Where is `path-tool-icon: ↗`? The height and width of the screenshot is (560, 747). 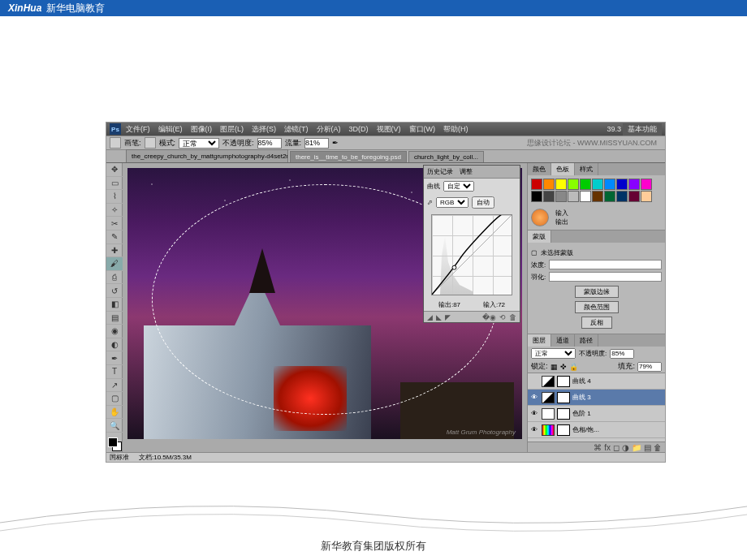 path-tool-icon: ↗ is located at coordinates (114, 386).